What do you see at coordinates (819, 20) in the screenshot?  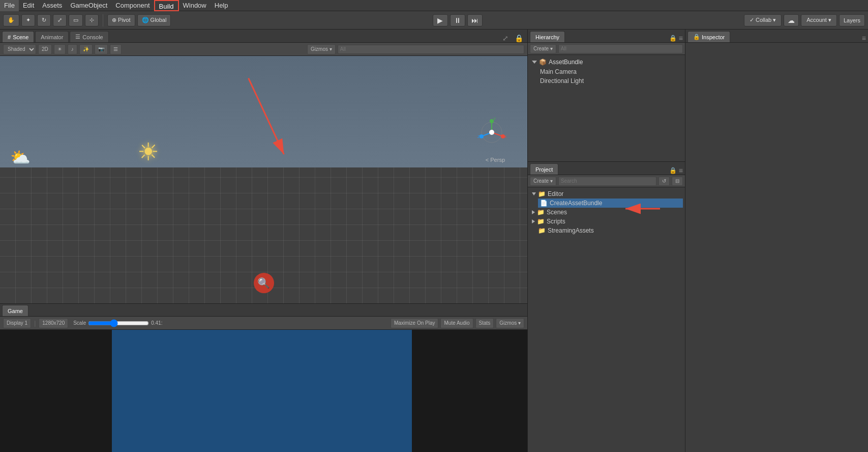 I see `account-button: Account ▾` at bounding box center [819, 20].